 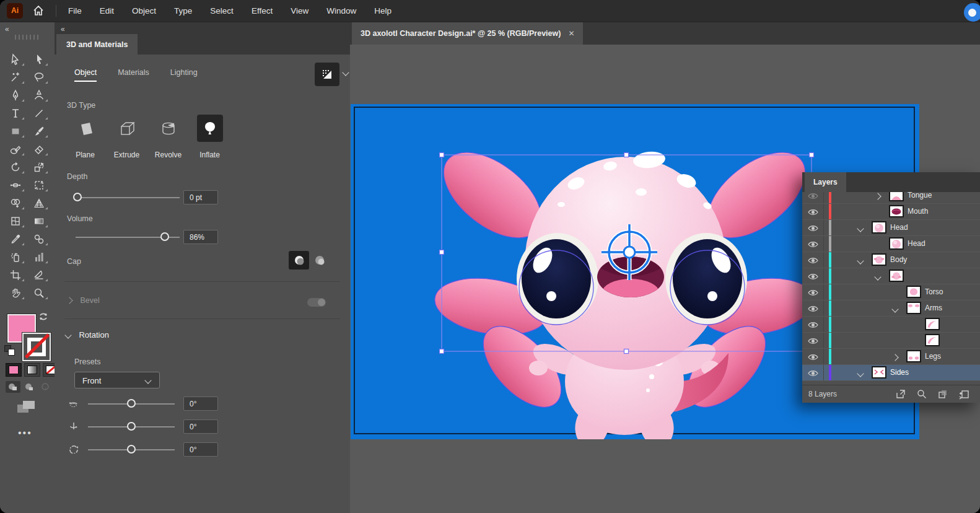 What do you see at coordinates (15, 11) in the screenshot?
I see `app-icon: Ai` at bounding box center [15, 11].